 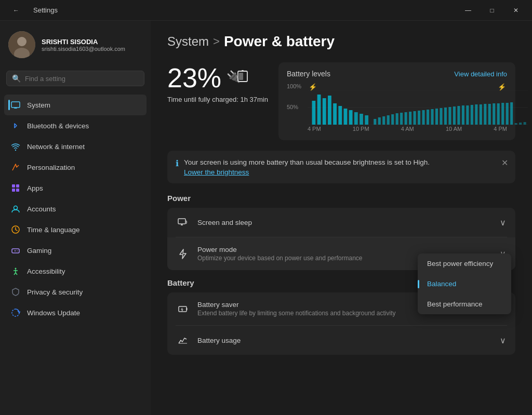 What do you see at coordinates (58, 126) in the screenshot?
I see `sidebar-item-label: Bluetooth & devices` at bounding box center [58, 126].